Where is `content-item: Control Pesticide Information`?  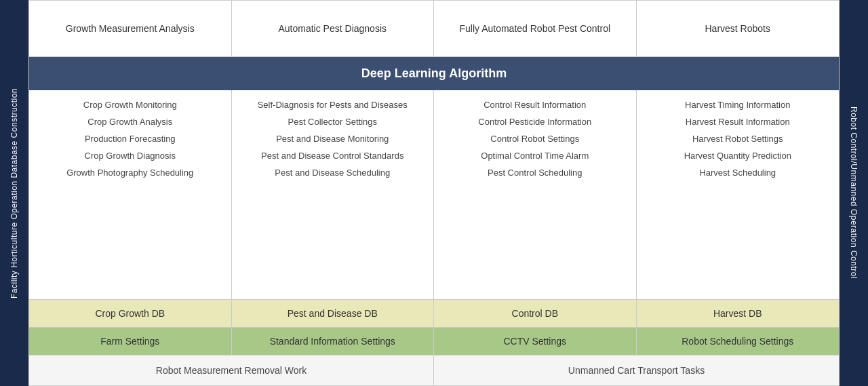
content-item: Control Pesticide Information is located at coordinates (534, 122).